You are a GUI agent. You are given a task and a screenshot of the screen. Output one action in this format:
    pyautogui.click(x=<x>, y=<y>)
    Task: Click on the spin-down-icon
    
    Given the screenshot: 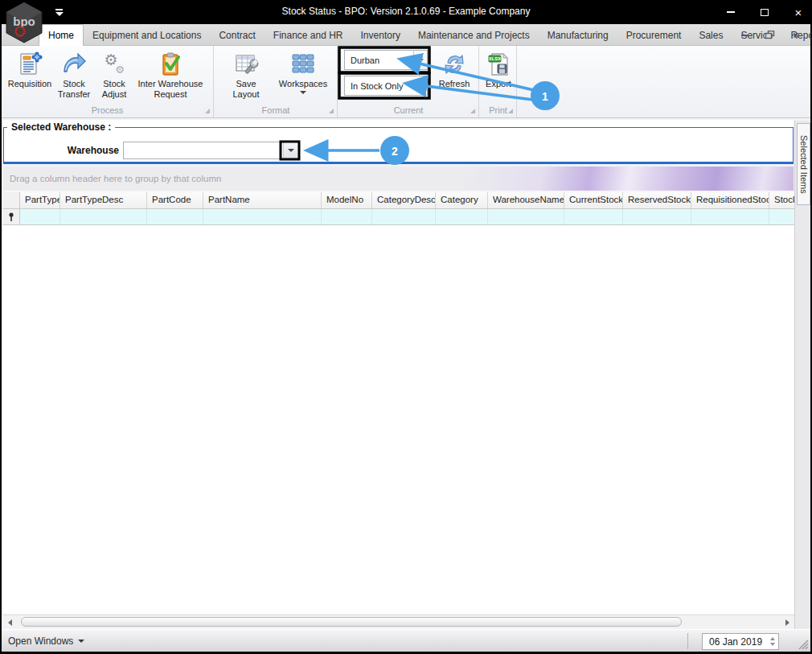 What is the action you would take?
    pyautogui.click(x=773, y=644)
    